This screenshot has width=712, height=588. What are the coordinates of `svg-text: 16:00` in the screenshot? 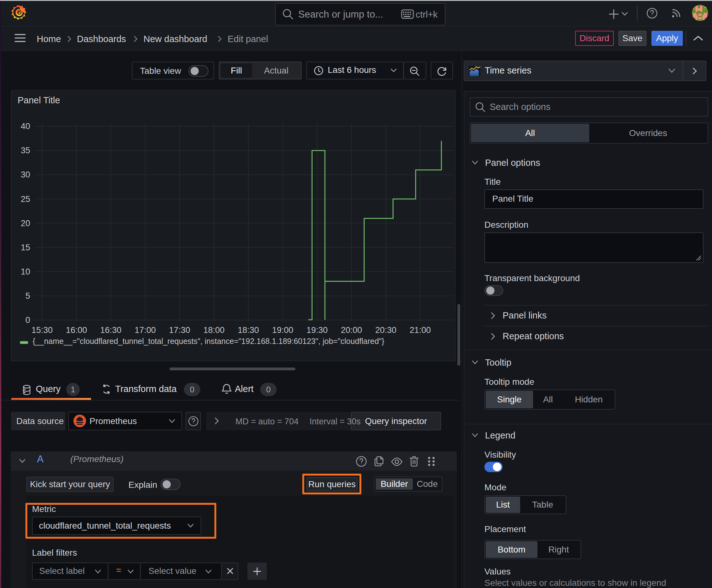 It's located at (77, 330).